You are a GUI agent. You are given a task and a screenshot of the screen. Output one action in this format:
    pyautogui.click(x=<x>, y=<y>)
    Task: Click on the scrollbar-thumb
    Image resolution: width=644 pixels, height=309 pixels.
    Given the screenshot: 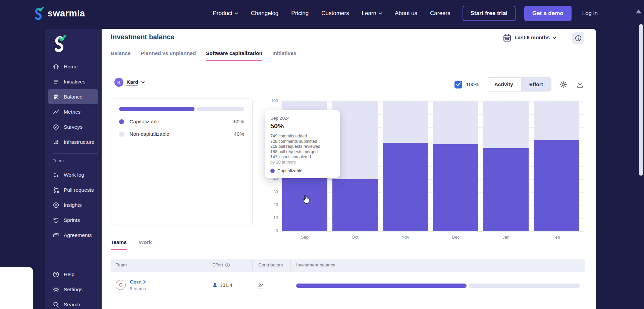 What is the action you would take?
    pyautogui.click(x=641, y=100)
    